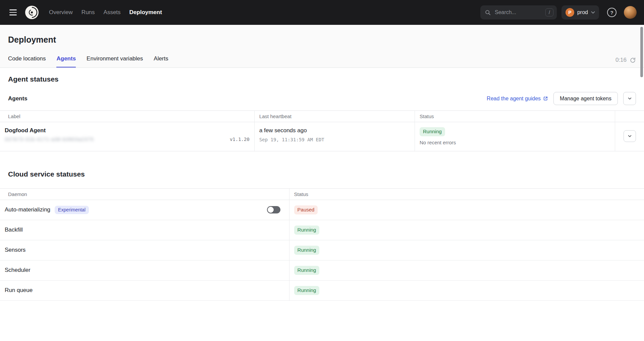 This screenshot has height=341, width=644. Describe the element at coordinates (145, 230) in the screenshot. I see `daemon-cell: Backfill` at that location.